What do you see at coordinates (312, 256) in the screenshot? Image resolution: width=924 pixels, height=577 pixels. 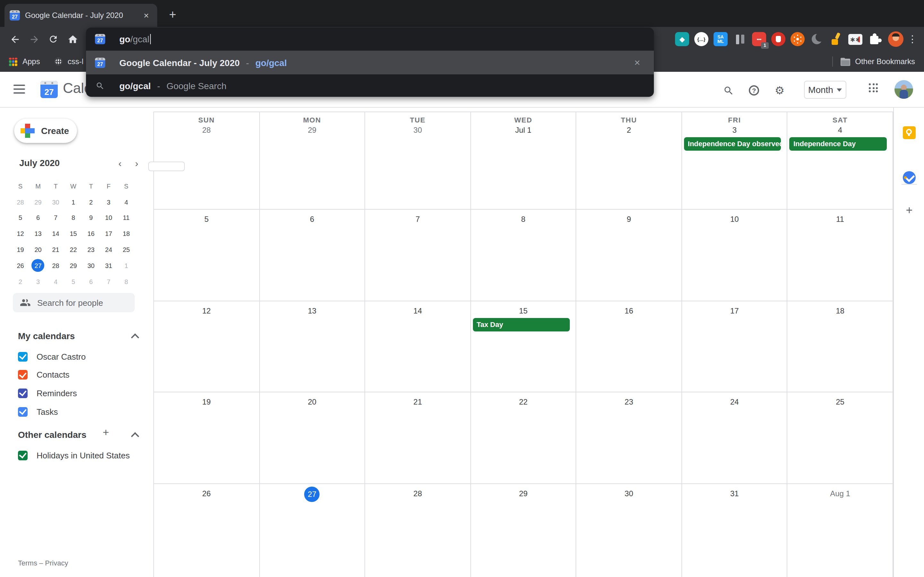 I see `day-cell: 6` at bounding box center [312, 256].